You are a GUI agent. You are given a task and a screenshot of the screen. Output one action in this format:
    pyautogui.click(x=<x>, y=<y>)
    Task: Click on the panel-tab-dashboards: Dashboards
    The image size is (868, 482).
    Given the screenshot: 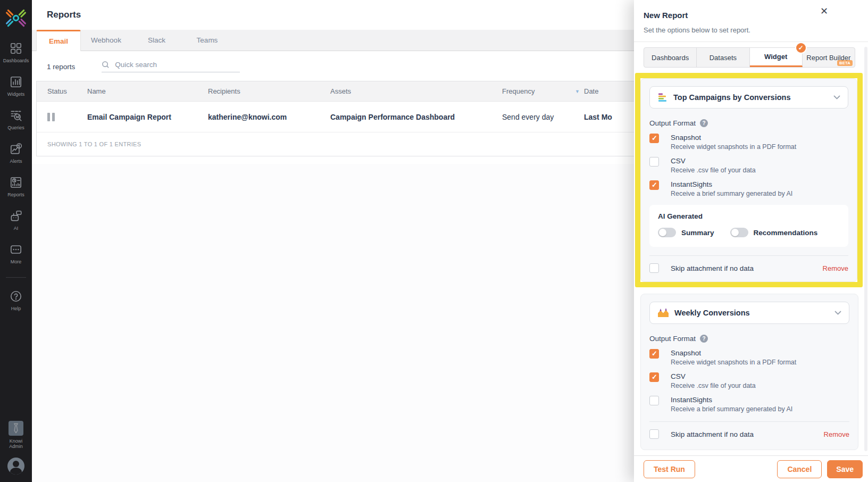 What is the action you would take?
    pyautogui.click(x=670, y=57)
    